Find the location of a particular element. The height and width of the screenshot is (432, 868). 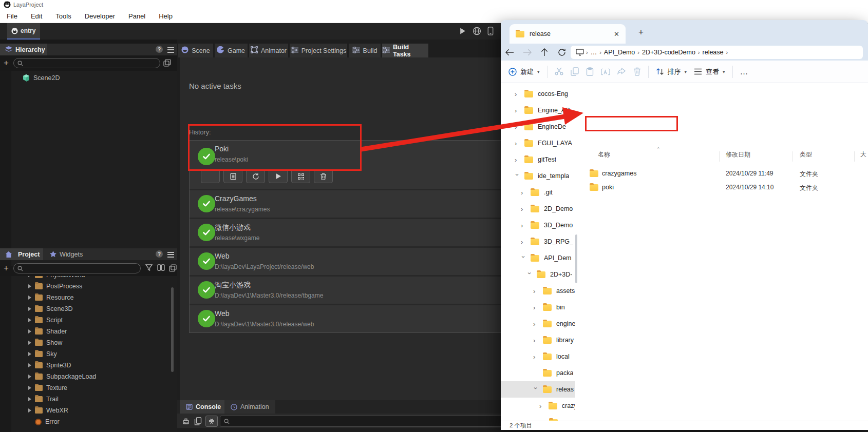

main-tab-scene: Scene is located at coordinates (196, 50).